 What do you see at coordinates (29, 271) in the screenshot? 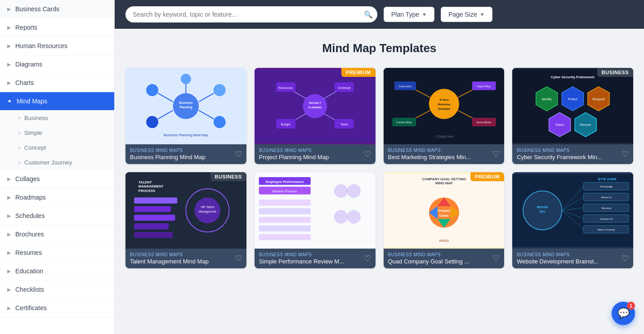
I see `sidebar-item-label-education: Education` at bounding box center [29, 271].